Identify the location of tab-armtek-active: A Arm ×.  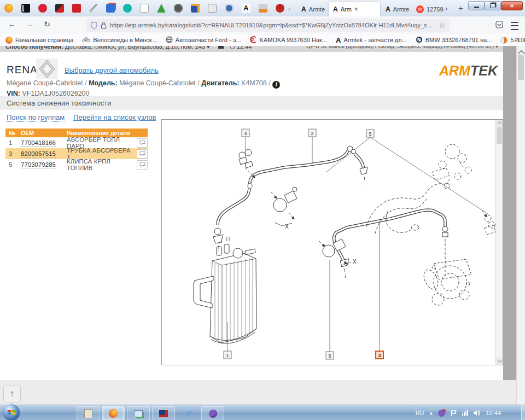
(354, 9).